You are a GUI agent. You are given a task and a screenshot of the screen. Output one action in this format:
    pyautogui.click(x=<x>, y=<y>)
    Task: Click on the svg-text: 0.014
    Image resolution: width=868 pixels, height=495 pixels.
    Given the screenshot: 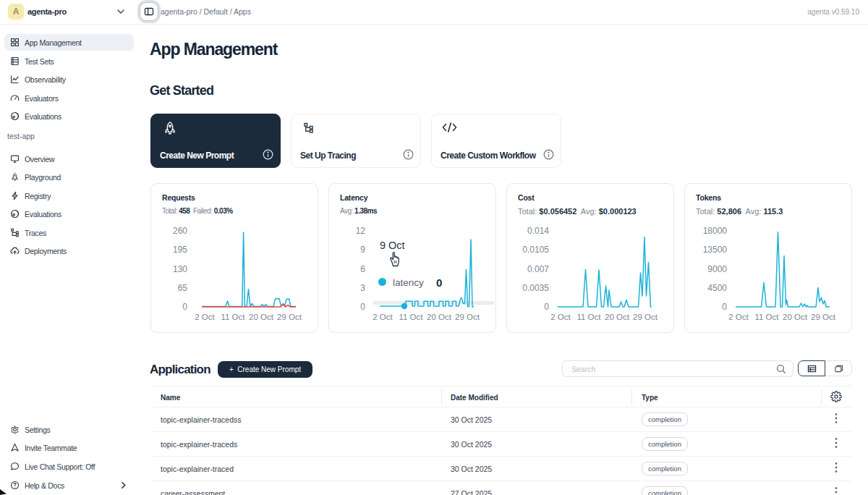 What is the action you would take?
    pyautogui.click(x=538, y=231)
    